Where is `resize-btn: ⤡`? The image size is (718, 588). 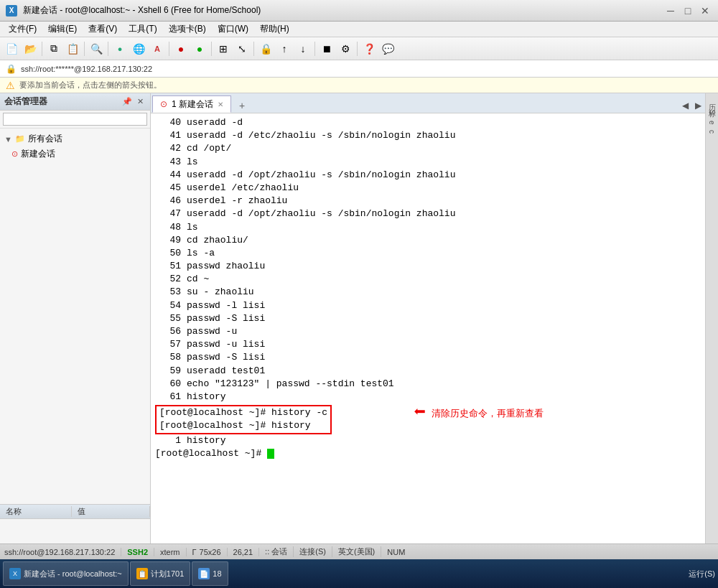
resize-btn: ⤡ is located at coordinates (242, 49).